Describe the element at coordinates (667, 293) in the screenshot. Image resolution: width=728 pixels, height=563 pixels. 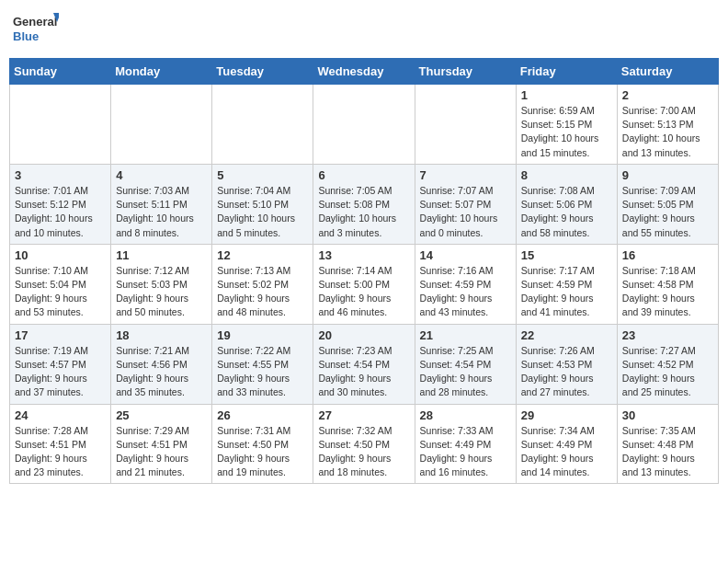
I see `day-info: Sunrise: 7:18 AMSunset: 4:58 PMDaylight:…` at that location.